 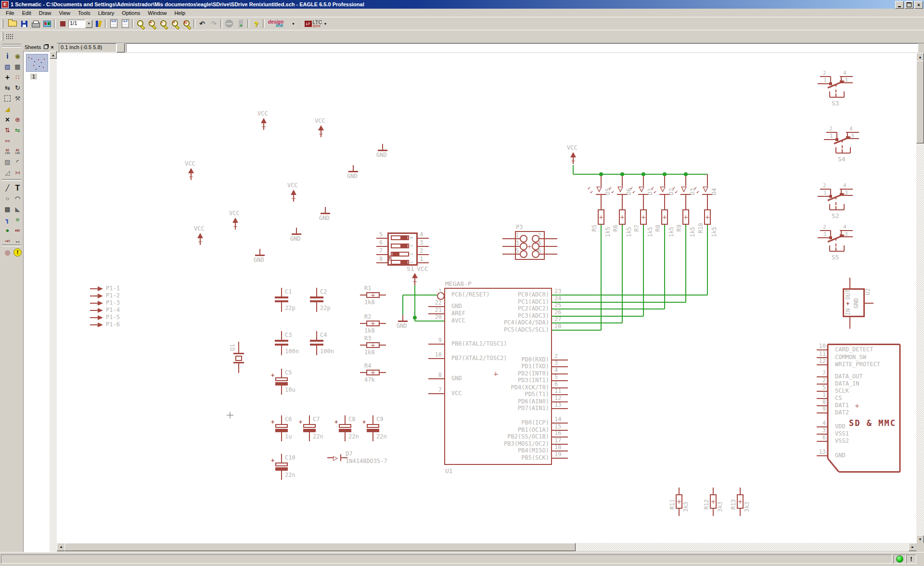 What do you see at coordinates (27, 13) in the screenshot?
I see `menu-edit: Edit` at bounding box center [27, 13].